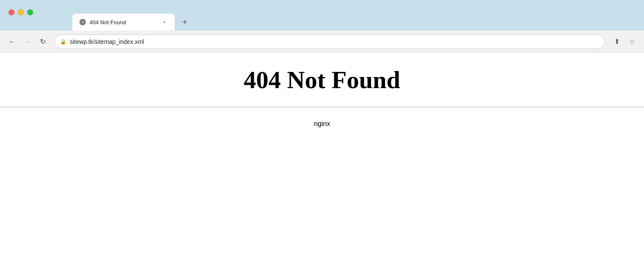 Image resolution: width=644 pixels, height=269 pixels. Describe the element at coordinates (12, 12) in the screenshot. I see `close-button` at that location.